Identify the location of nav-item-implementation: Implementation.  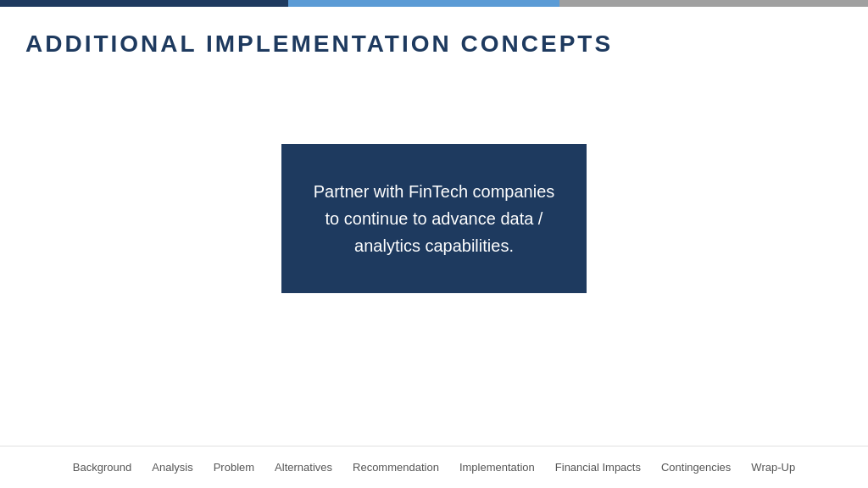
(497, 468).